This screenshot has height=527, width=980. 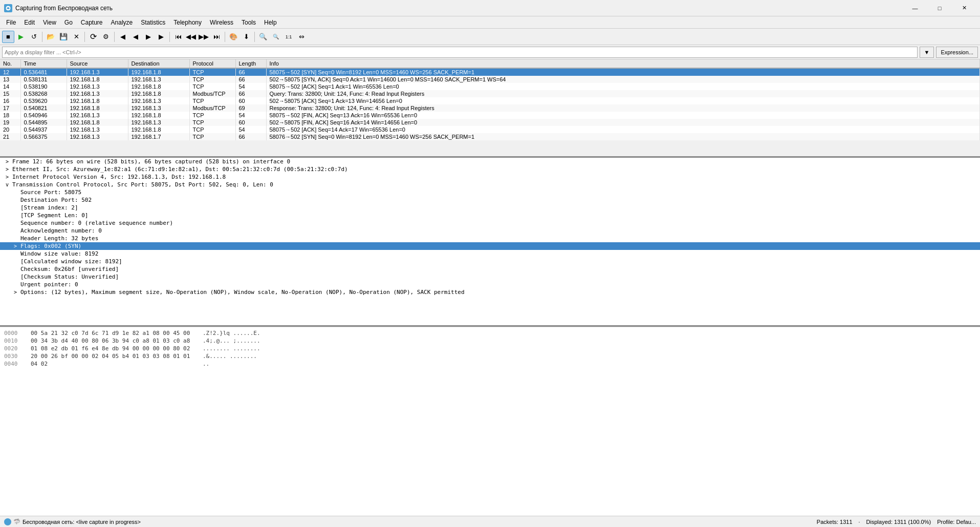 I want to click on col-time: Time, so click(x=43, y=64).